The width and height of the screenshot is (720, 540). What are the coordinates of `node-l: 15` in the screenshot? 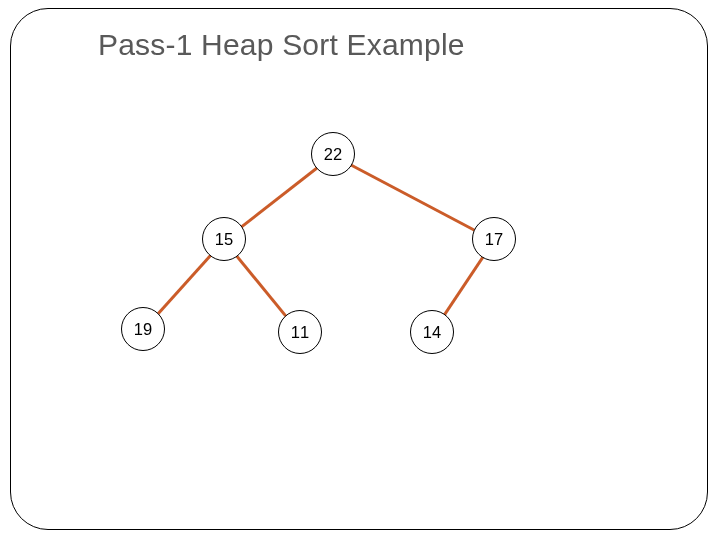 It's located at (224, 239).